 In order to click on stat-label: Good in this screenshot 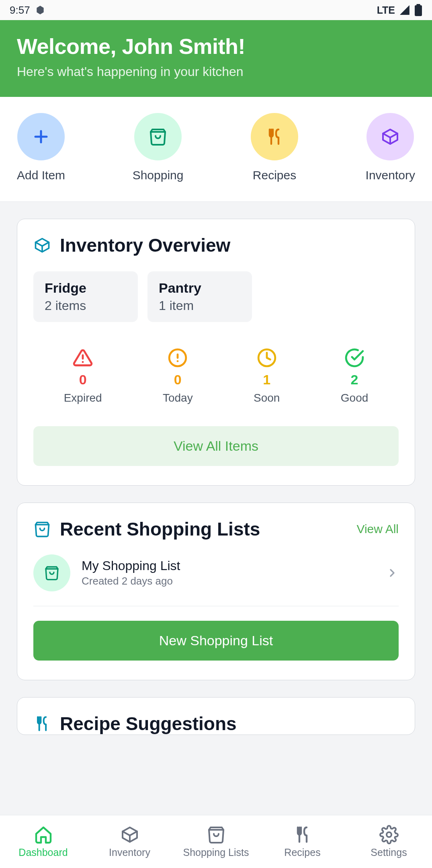, I will do `click(354, 398)`.